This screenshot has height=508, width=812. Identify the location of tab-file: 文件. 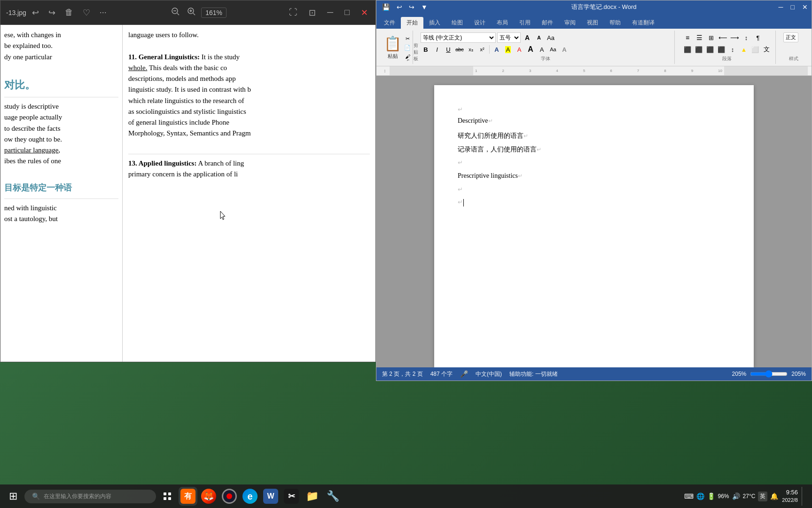
(390, 23).